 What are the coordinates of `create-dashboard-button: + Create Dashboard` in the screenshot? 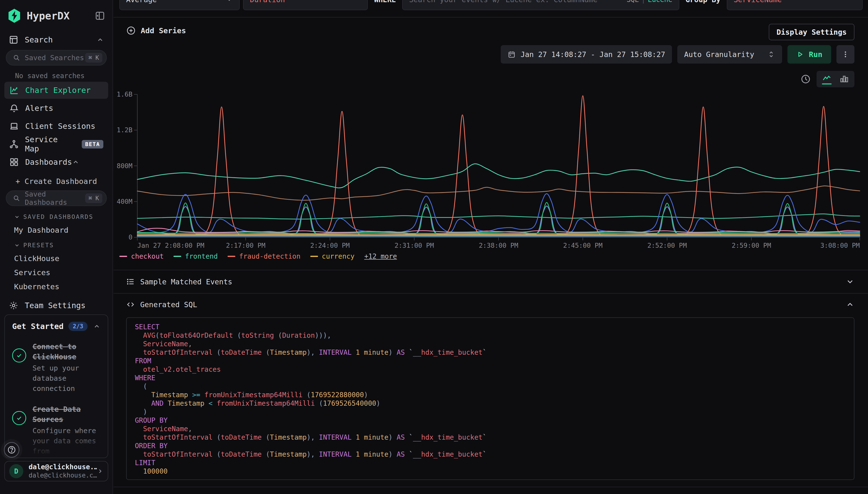 It's located at (56, 181).